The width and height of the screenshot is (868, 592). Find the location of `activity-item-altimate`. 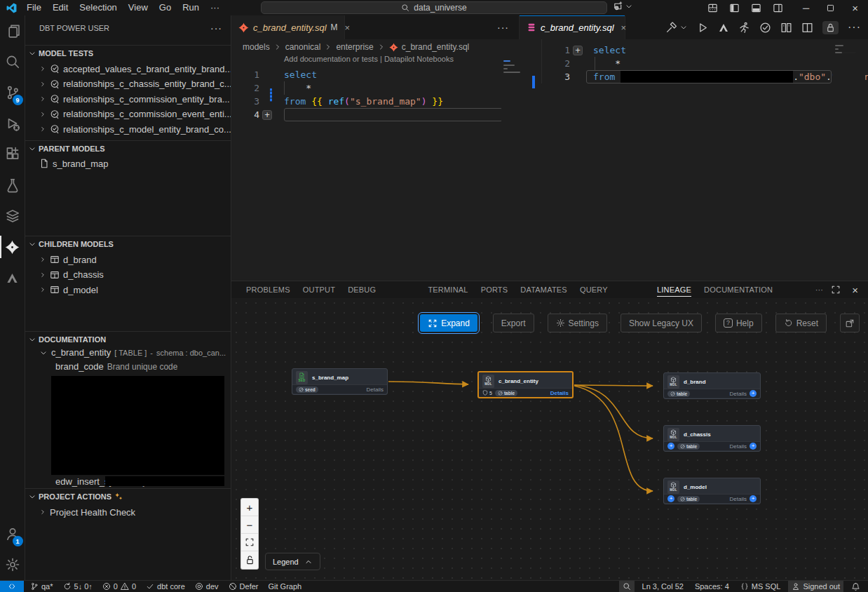

activity-item-altimate is located at coordinates (13, 278).